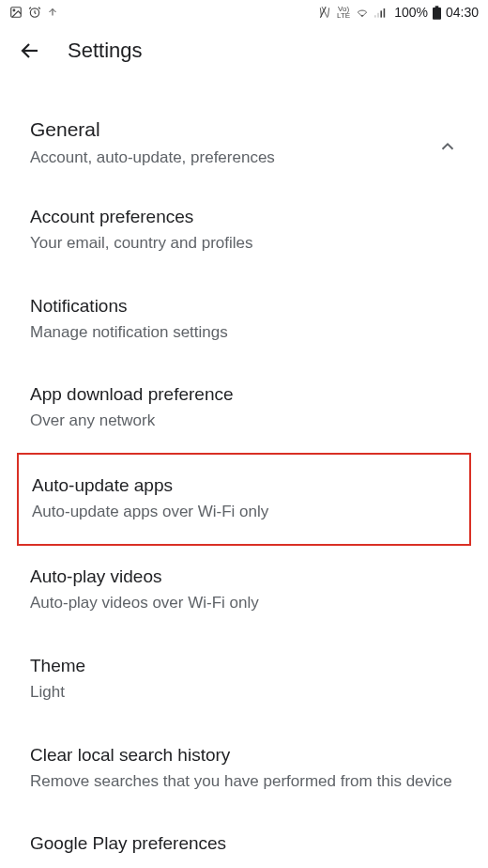 This screenshot has width=488, height=868. I want to click on status-bar: Vo) LTE 100% 04:30, so click(244, 12).